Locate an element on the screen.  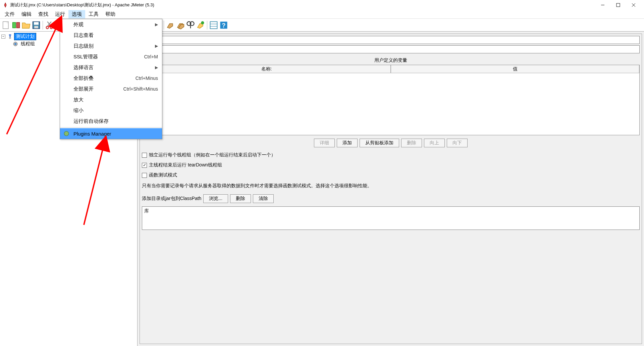
window-title: 测试计划.jmx (C:\Users\stars\Desktop\测试计划.jm… is located at coordinates (303, 5).